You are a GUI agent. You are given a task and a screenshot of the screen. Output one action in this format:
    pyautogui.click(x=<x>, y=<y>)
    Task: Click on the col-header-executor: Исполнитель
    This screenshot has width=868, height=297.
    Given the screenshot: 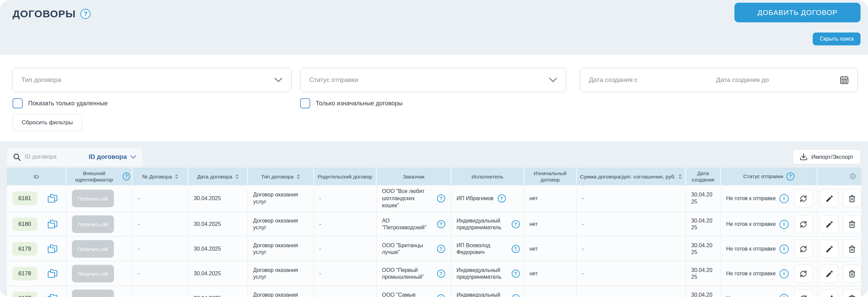 What is the action you would take?
    pyautogui.click(x=488, y=176)
    